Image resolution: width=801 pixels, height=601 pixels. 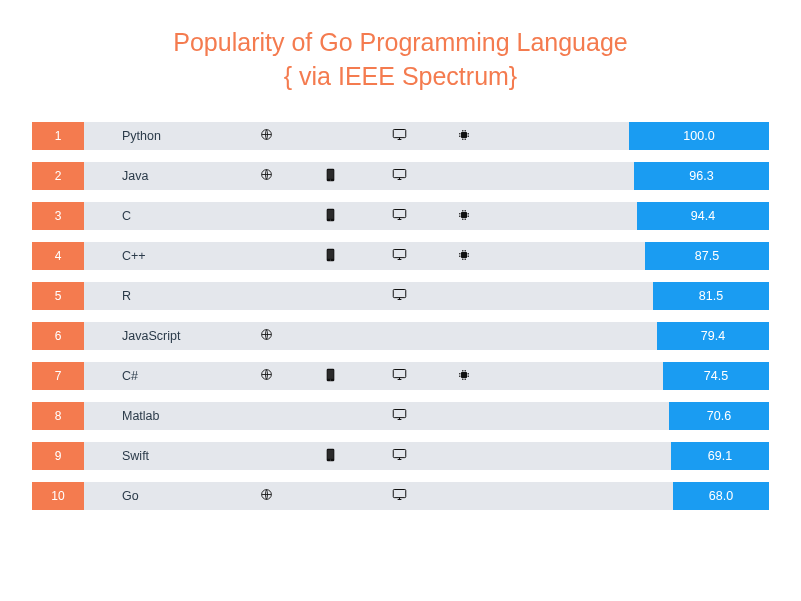 I want to click on score-bar: 68.0, so click(x=721, y=496).